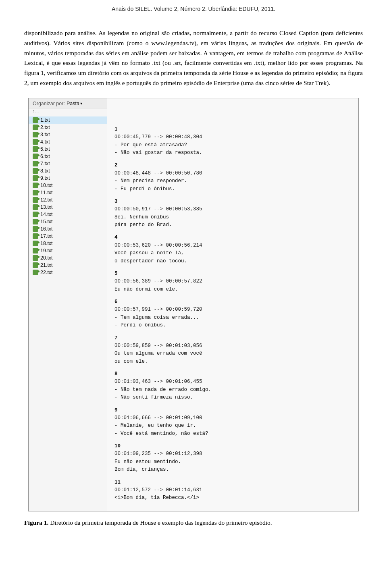 Image resolution: width=387 pixels, height=588 pixels. Describe the element at coordinates (233, 282) in the screenshot. I see `subtitle-entry: 500:00:56,389 --> 00:00:57,822Eu não dor…` at that location.